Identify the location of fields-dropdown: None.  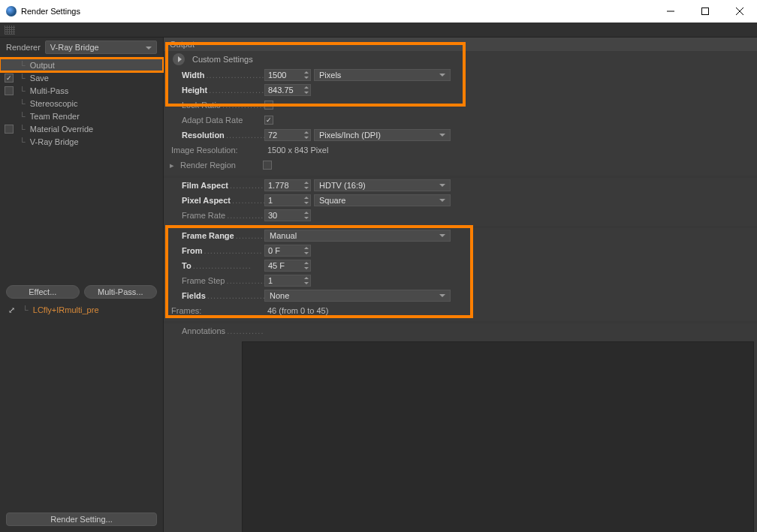
(357, 296).